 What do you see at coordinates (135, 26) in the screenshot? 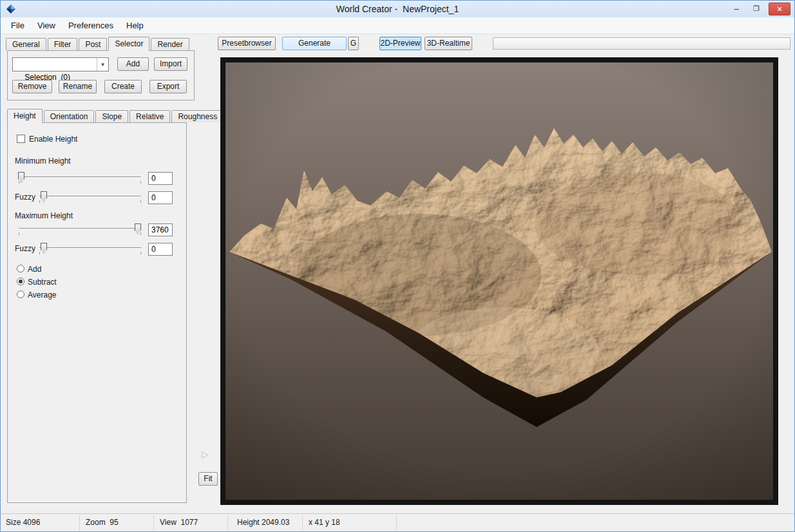
I see `menu-help: Help` at bounding box center [135, 26].